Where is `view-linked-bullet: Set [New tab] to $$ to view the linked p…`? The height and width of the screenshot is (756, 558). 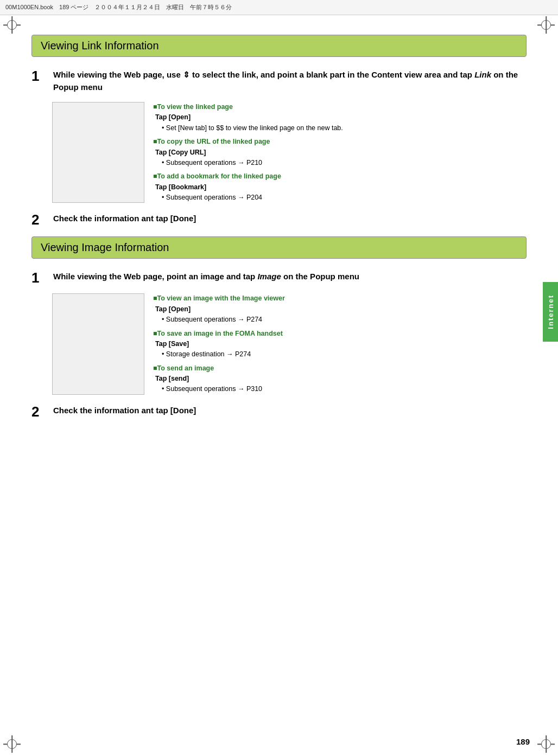
view-linked-bullet: Set [New tab] to $$ to view the linked p… is located at coordinates (344, 128).